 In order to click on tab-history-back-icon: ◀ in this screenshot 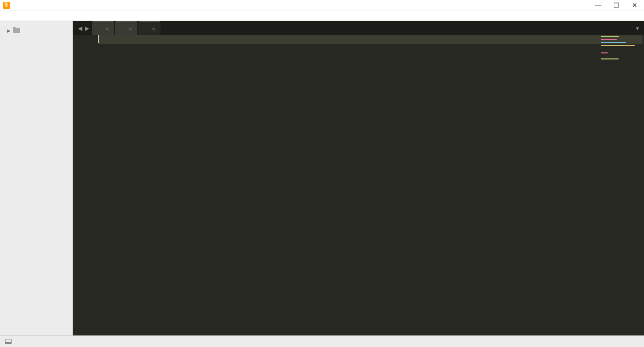, I will do `click(80, 28)`.